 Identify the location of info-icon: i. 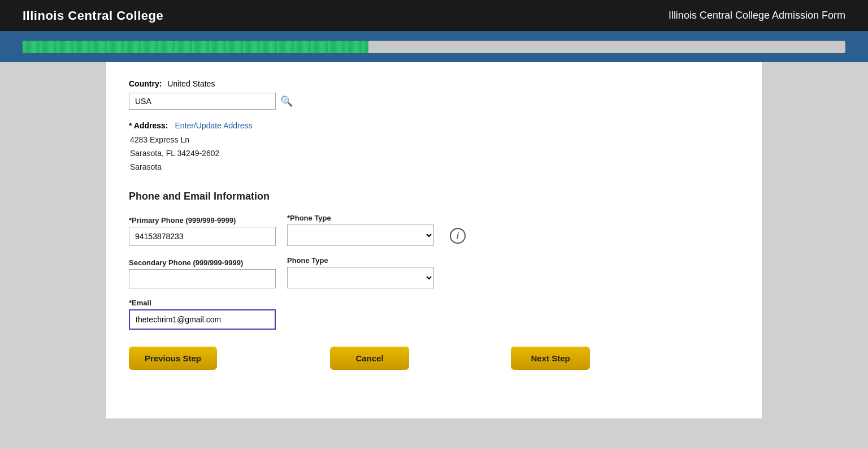
(458, 236).